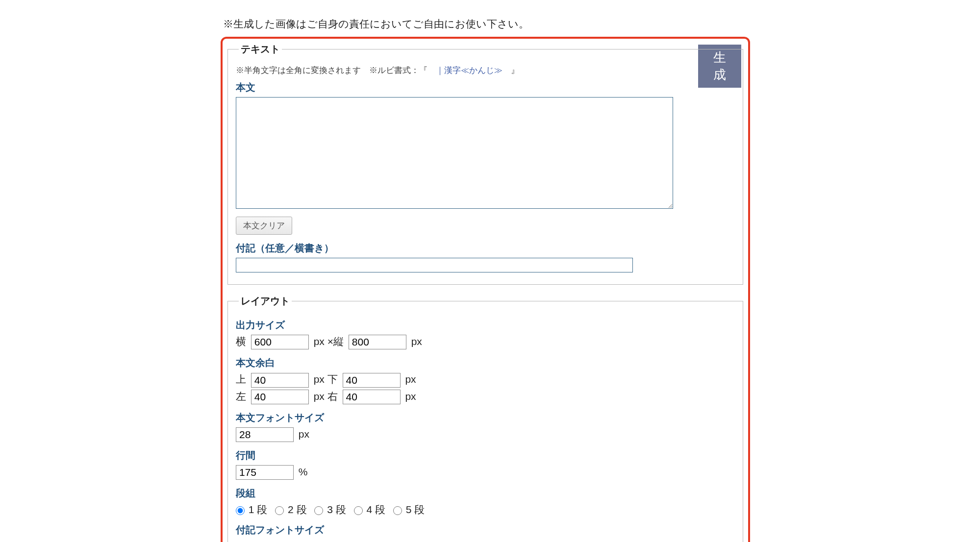 This screenshot has width=980, height=542. I want to click on margin-top-label: 上, so click(241, 379).